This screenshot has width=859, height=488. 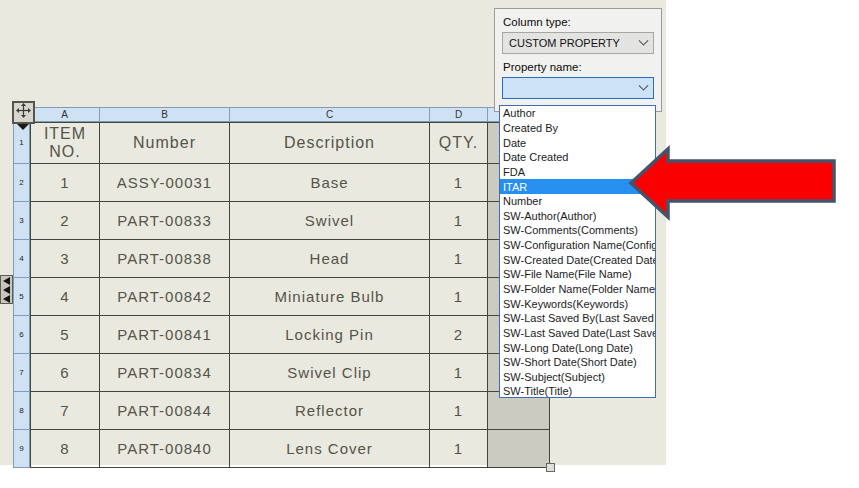 I want to click on table-row: 3 2 PART-00833 Swivel 1, so click(x=282, y=221).